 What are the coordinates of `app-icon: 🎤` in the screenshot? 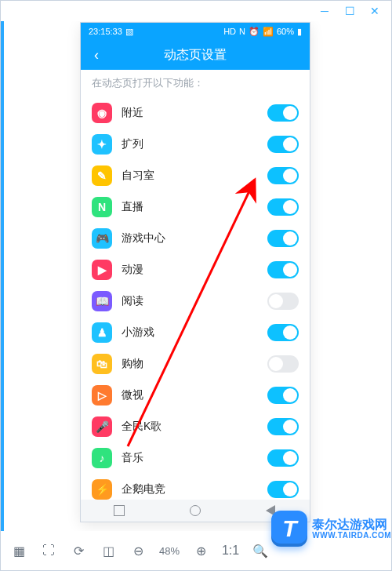 It's located at (102, 427).